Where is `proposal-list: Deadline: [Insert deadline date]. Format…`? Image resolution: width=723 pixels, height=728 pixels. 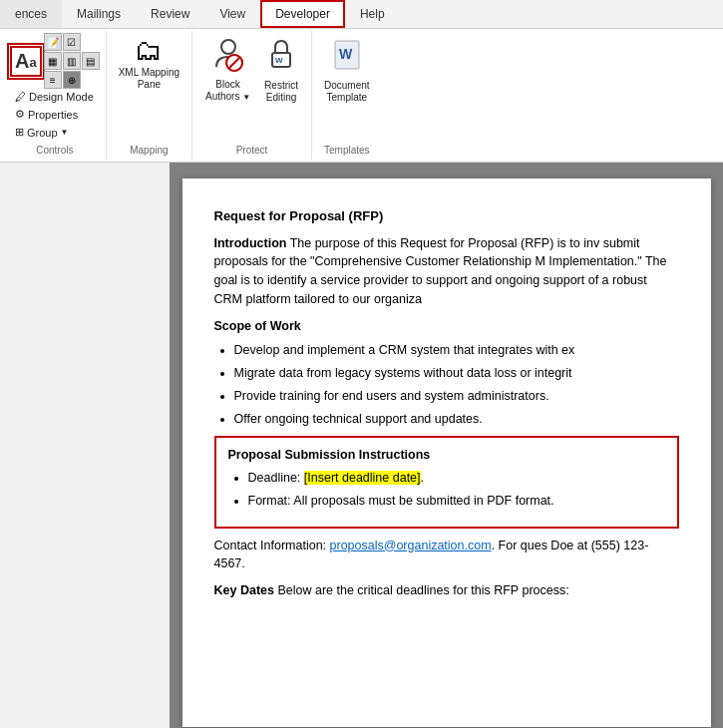
proposal-list: Deadline: [Insert deadline date]. Format… is located at coordinates (457, 490).